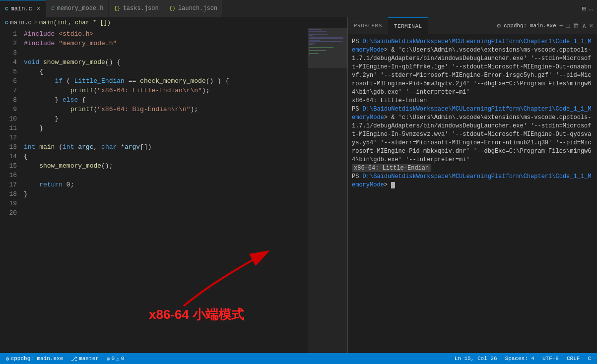  Describe the element at coordinates (89, 359) in the screenshot. I see `git-branch-label: master` at that location.